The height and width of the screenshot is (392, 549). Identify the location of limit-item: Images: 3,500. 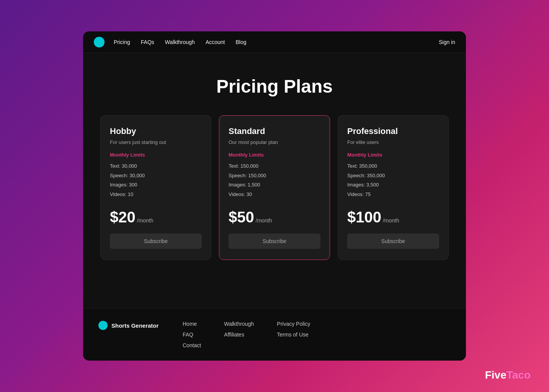
(393, 185).